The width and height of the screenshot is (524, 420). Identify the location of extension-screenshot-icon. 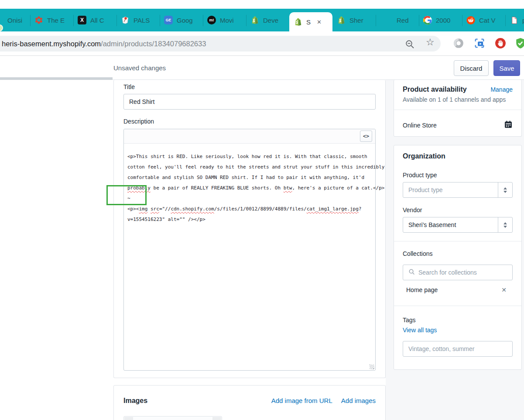
(479, 43).